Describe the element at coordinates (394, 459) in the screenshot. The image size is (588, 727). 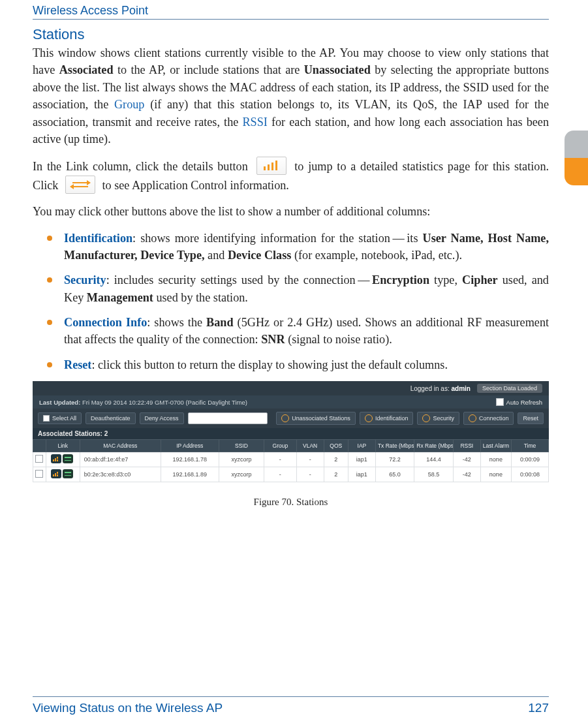
I see `cell-tx: 72.2` at that location.